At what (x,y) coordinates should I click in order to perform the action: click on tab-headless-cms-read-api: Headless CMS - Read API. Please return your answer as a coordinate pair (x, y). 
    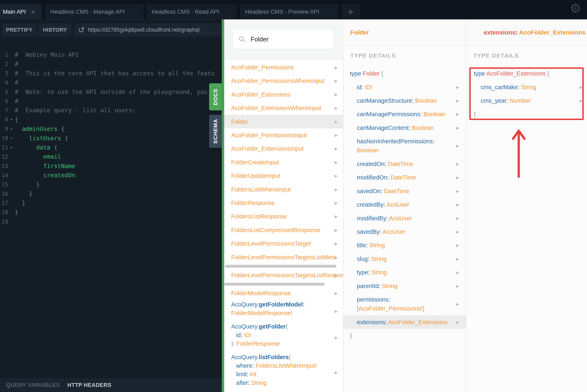
    Looking at the image, I should click on (192, 12).